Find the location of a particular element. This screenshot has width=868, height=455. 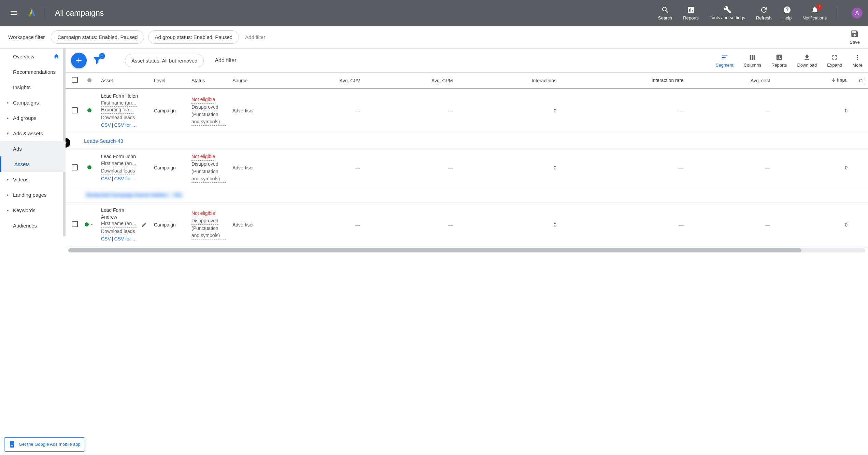

campaign-group-name: Leads-Search-43 is located at coordinates (104, 141).